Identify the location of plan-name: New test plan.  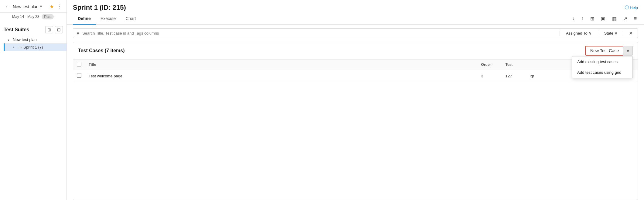
(26, 7).